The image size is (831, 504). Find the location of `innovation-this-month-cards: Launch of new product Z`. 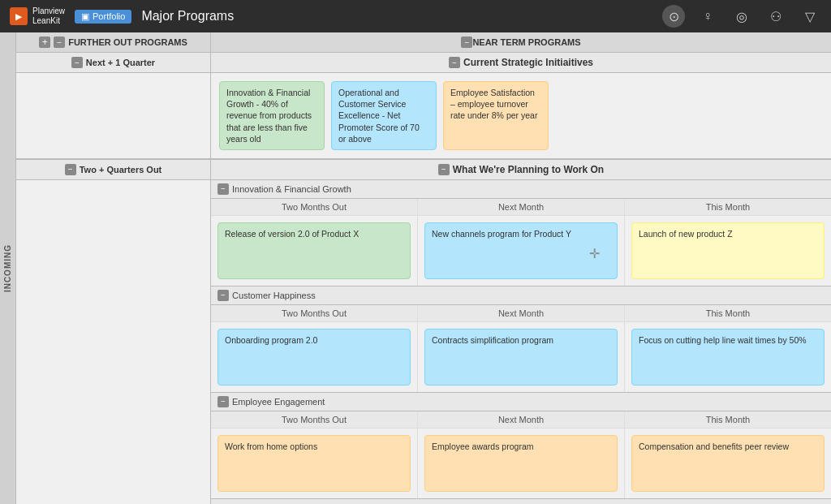

innovation-this-month-cards: Launch of new product Z is located at coordinates (728, 251).